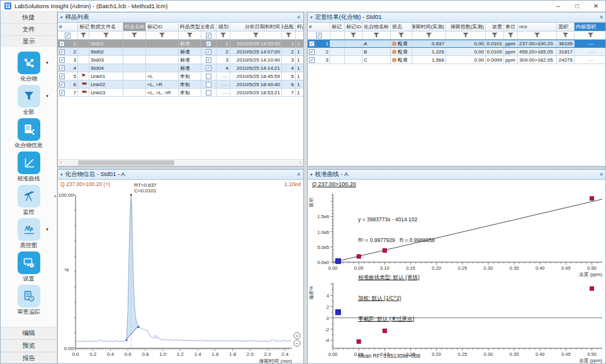  I want to click on sidebar-tool-molecule: ▼化合物, so click(29, 68).